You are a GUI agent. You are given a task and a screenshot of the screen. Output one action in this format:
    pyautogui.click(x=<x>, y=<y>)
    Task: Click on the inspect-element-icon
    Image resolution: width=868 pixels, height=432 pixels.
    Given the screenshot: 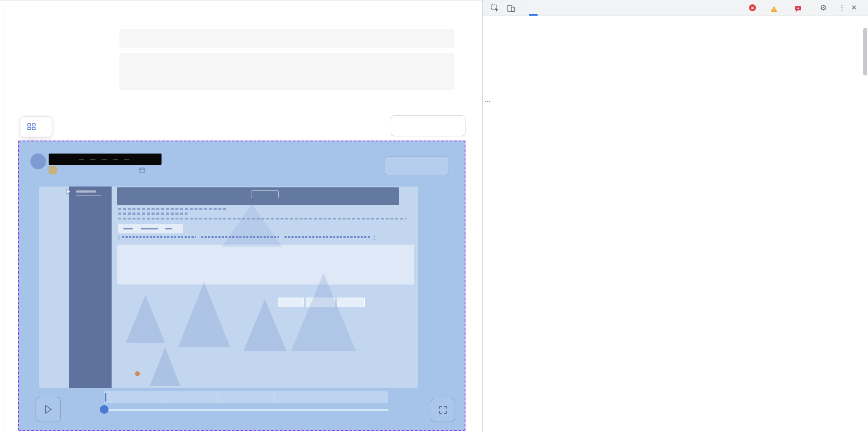 What is the action you would take?
    pyautogui.click(x=495, y=8)
    